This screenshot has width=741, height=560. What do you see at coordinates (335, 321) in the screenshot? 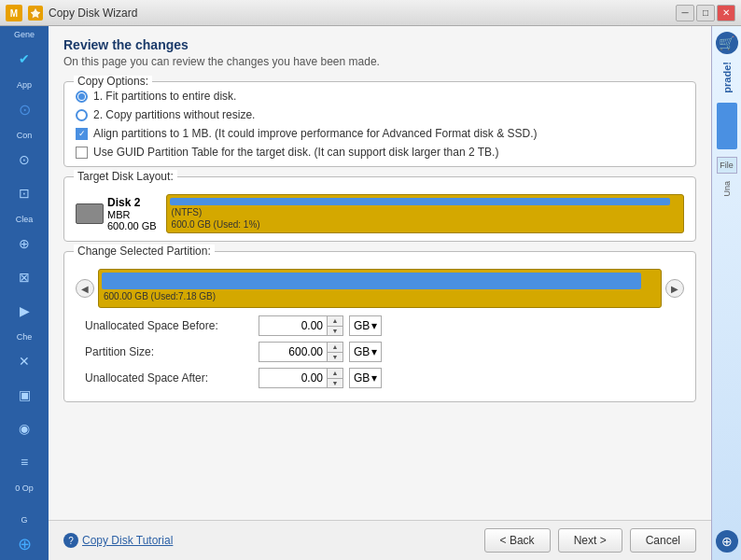
I see `spin-up-0: ▲` at bounding box center [335, 321].